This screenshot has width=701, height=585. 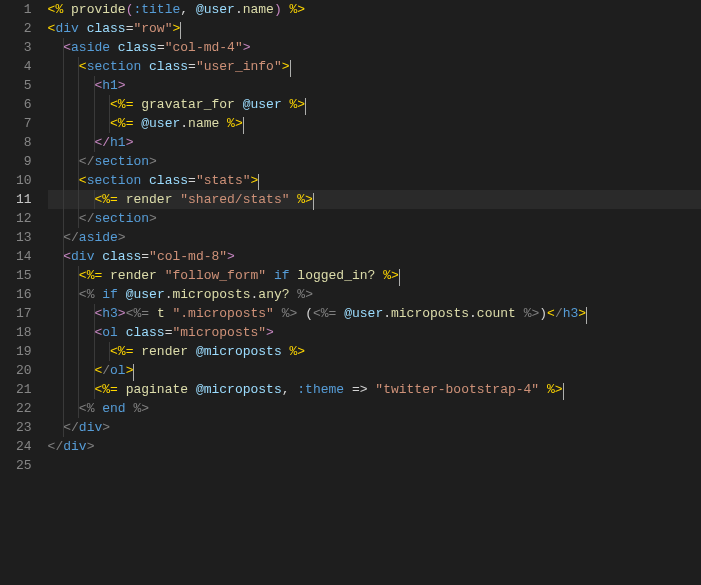 I want to click on line-number: 10, so click(x=24, y=180).